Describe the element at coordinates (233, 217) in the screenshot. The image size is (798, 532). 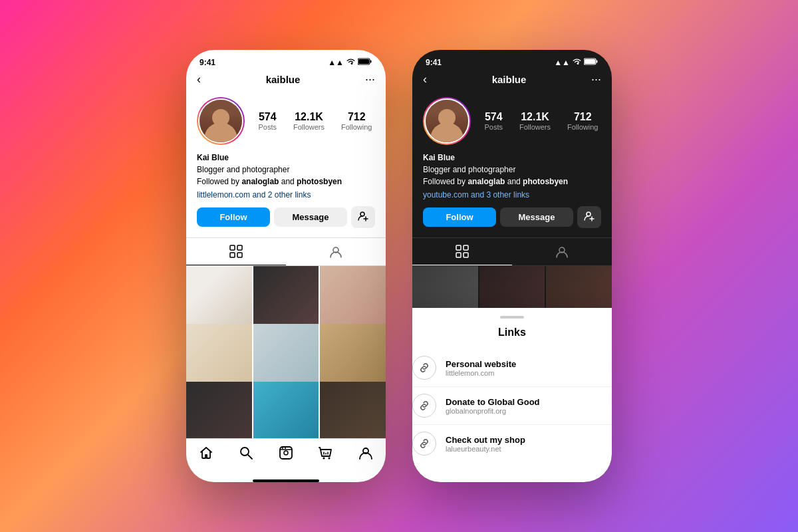
I see `follow-button-left: Follow` at that location.